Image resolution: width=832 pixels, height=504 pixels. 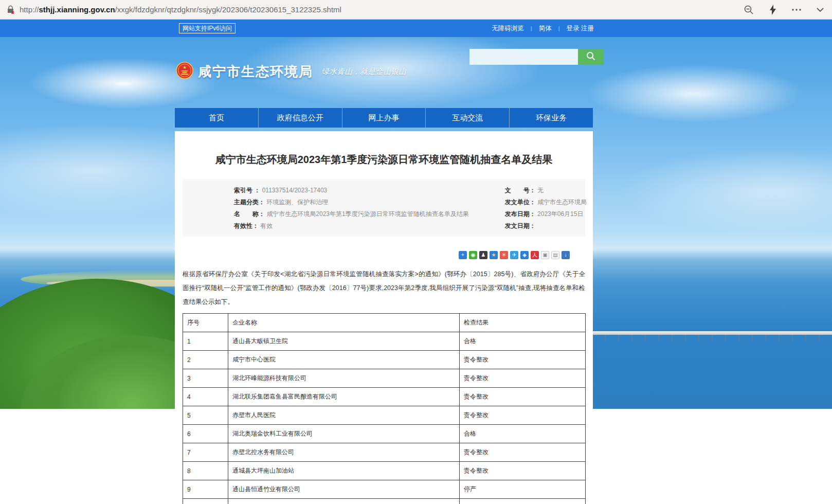 What do you see at coordinates (514, 255) in the screenshot?
I see `tencent-weibo-icon: ✈` at bounding box center [514, 255].